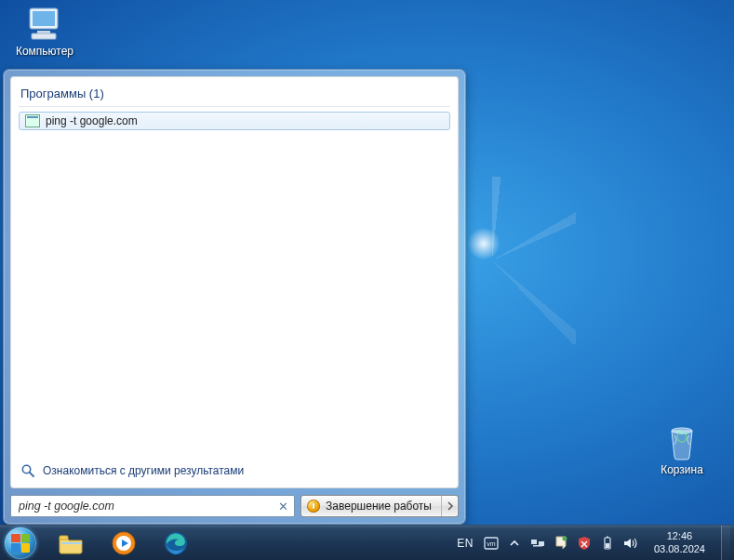 The height and width of the screenshot is (560, 734). I want to click on windows-logo-icon, so click(20, 543).